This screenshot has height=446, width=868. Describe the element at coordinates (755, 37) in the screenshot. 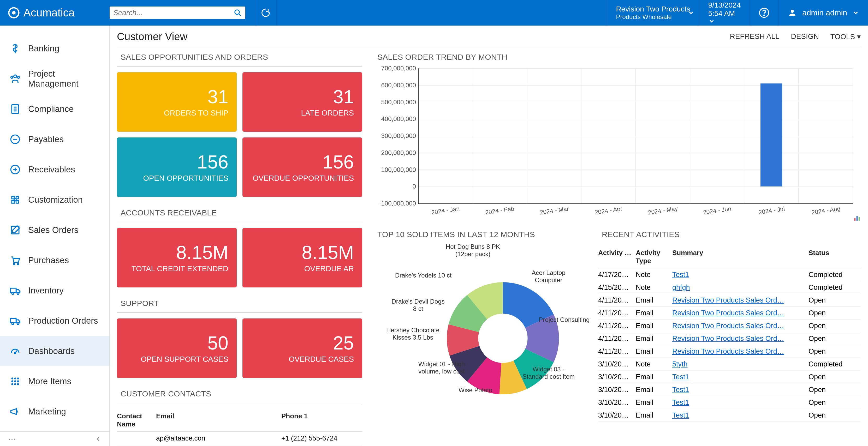

I see `refresh-all-button: REFRESH ALL` at that location.